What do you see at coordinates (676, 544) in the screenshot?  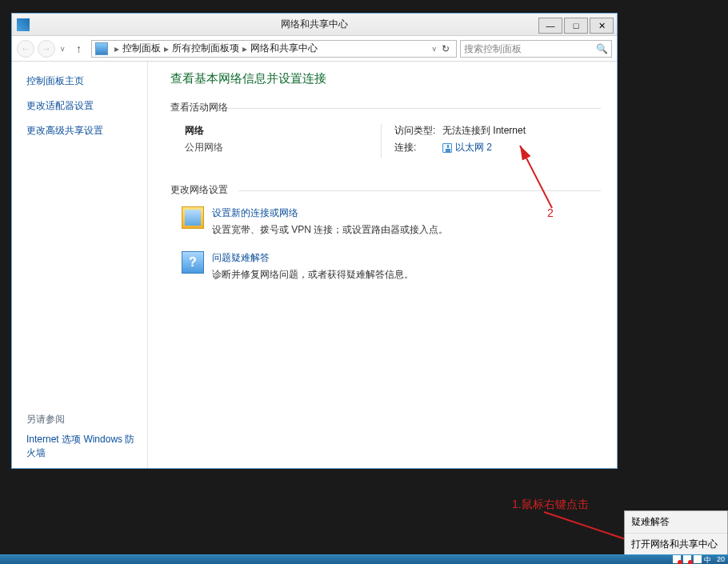 I see `menu-item-open-network-center: 打开网络和共享中心` at bounding box center [676, 544].